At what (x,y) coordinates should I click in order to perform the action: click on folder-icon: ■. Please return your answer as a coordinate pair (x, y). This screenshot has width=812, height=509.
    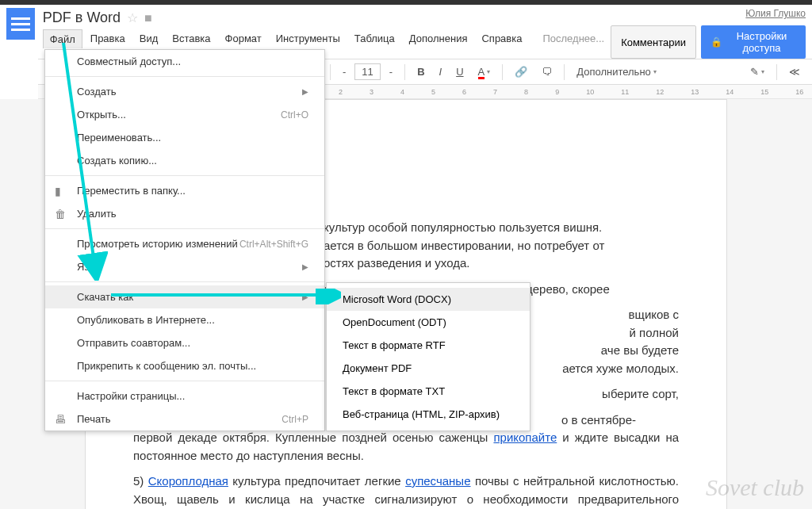
    Looking at the image, I should click on (148, 18).